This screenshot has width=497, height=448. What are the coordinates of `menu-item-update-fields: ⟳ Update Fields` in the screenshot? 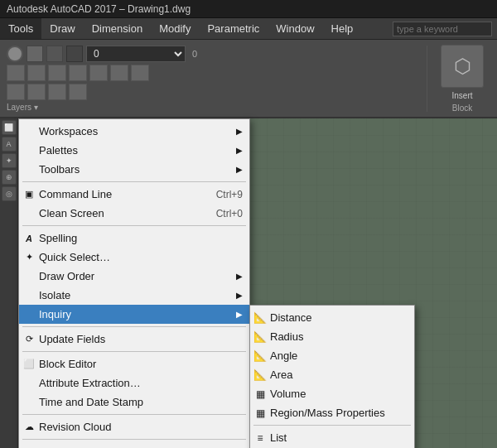 It's located at (134, 340).